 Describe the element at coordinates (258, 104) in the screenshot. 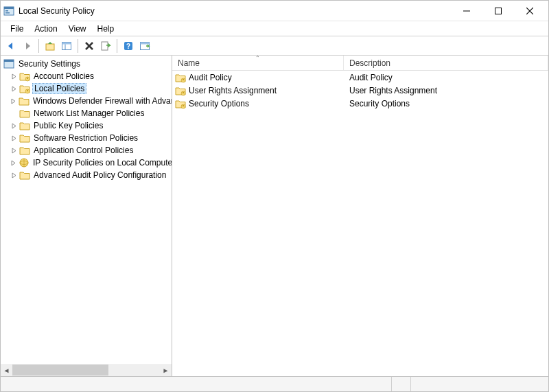

I see `list-cell-name: Security Options` at that location.